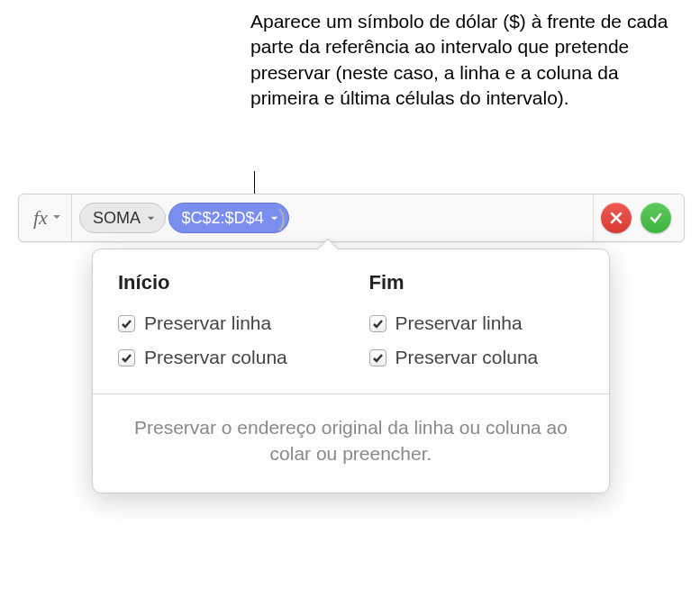  I want to click on check-icon, so click(656, 218).